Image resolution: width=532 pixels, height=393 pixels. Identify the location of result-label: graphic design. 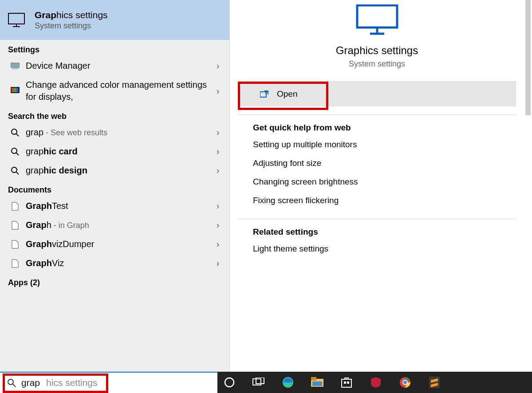
(117, 170).